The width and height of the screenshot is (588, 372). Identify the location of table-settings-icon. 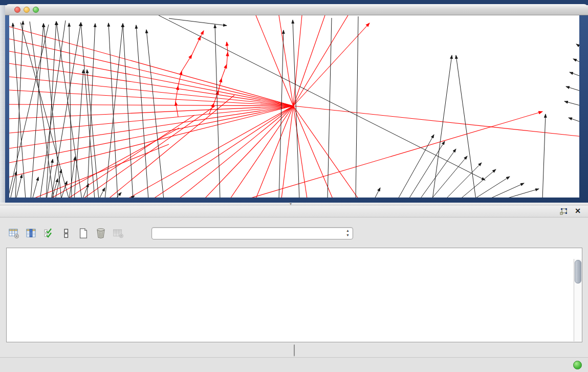
(14, 233).